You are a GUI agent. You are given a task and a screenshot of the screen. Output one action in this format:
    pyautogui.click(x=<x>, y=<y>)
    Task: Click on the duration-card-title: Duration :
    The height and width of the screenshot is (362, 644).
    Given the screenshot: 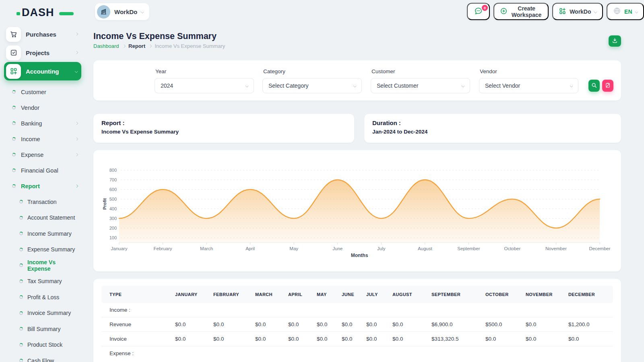 What is the action you would take?
    pyautogui.click(x=493, y=123)
    